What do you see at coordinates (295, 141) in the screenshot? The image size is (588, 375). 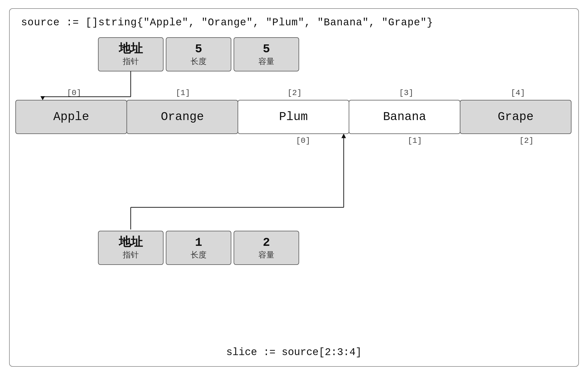 I see `slice-index-2: [0]` at bounding box center [295, 141].